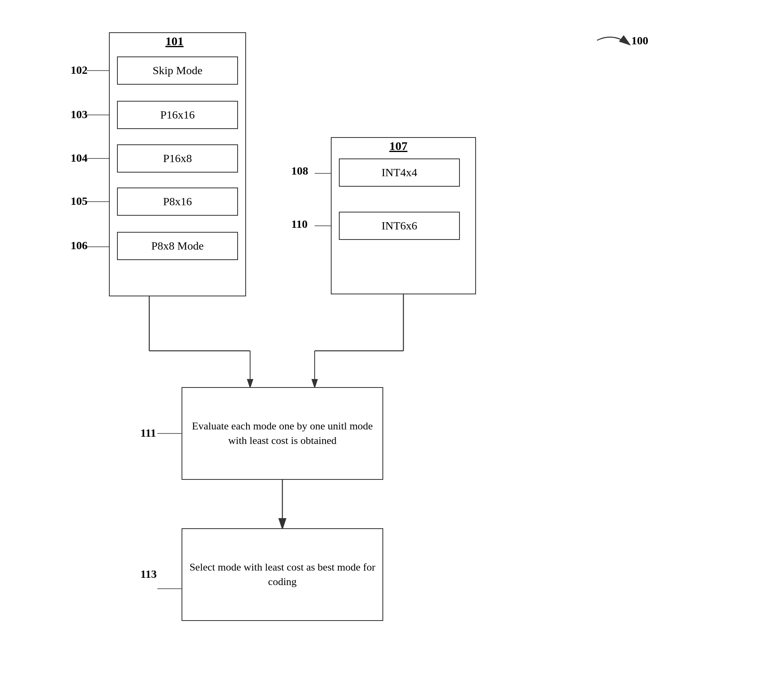  What do you see at coordinates (178, 115) in the screenshot?
I see `box-p16x16: P16x16` at bounding box center [178, 115].